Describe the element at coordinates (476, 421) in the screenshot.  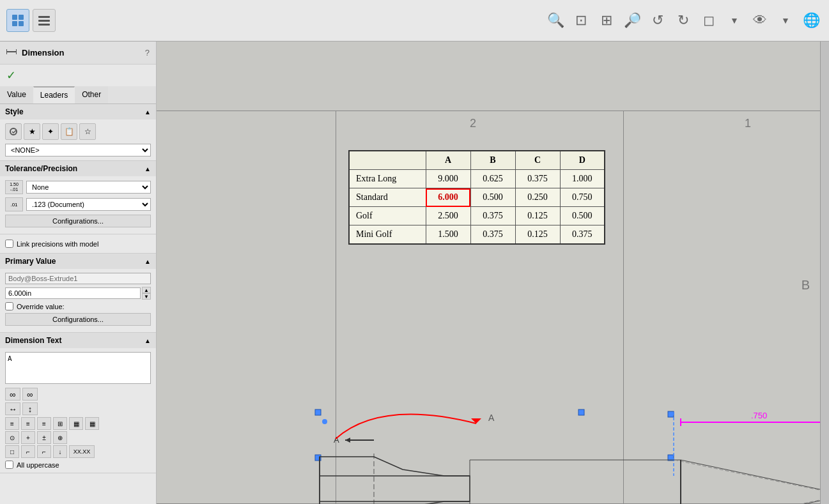
I see `red-arrow-head` at that location.